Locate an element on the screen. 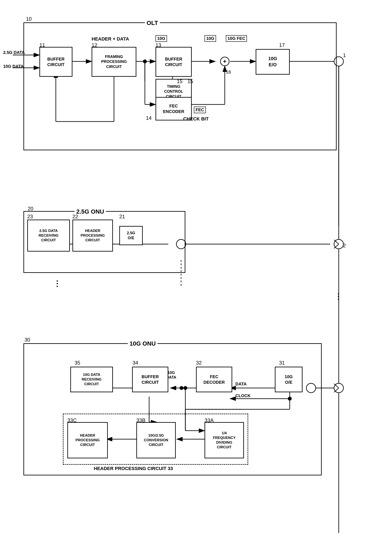 The height and width of the screenshot is (540, 392). onu10g-recv-circuit: 10G DATARECEIVINGCIRCUIT is located at coordinates (92, 380).